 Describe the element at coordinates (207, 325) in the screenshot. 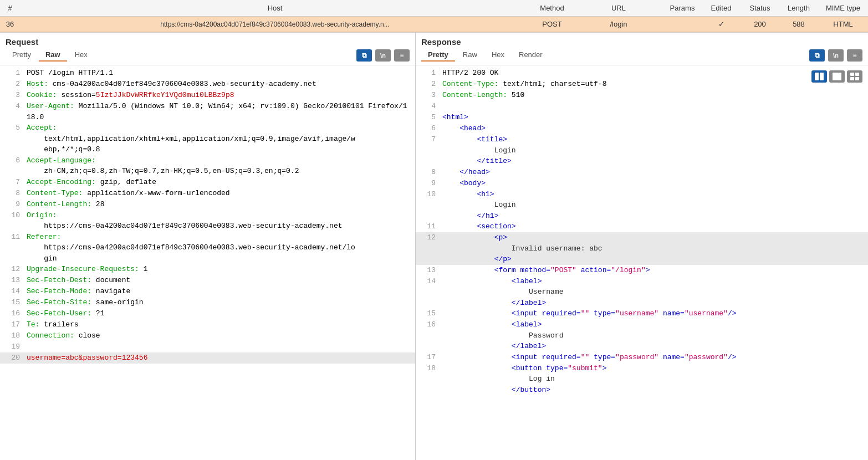

I see `code-line: 17 Te: trailers` at that location.